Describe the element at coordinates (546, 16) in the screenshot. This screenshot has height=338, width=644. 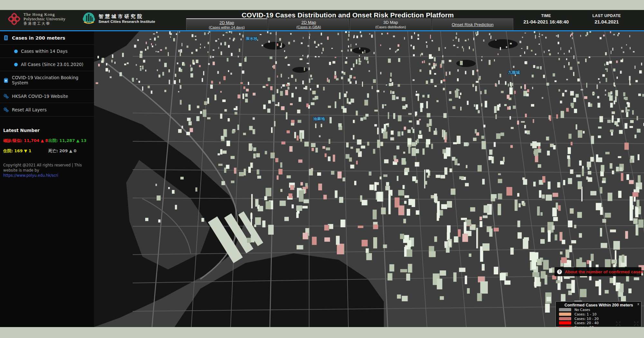
I see `time-label: TIME` at that location.